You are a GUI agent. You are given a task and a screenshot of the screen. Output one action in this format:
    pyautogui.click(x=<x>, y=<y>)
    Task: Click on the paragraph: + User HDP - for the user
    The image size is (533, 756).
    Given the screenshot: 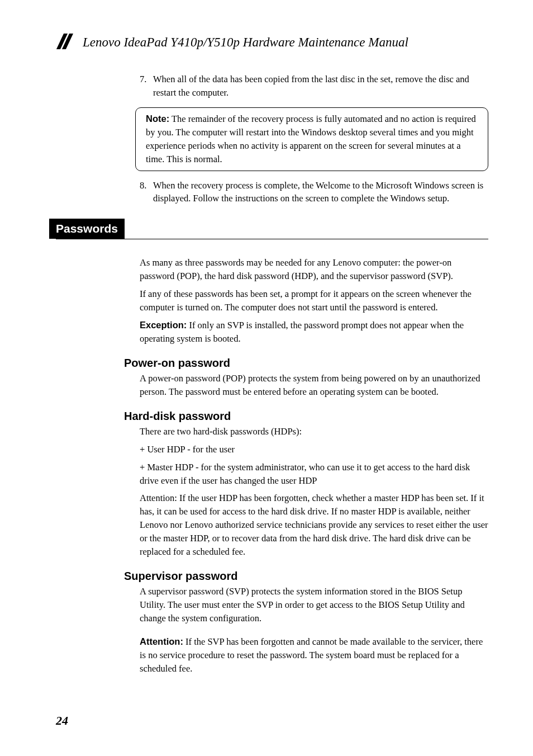 What is the action you would take?
    pyautogui.click(x=314, y=450)
    